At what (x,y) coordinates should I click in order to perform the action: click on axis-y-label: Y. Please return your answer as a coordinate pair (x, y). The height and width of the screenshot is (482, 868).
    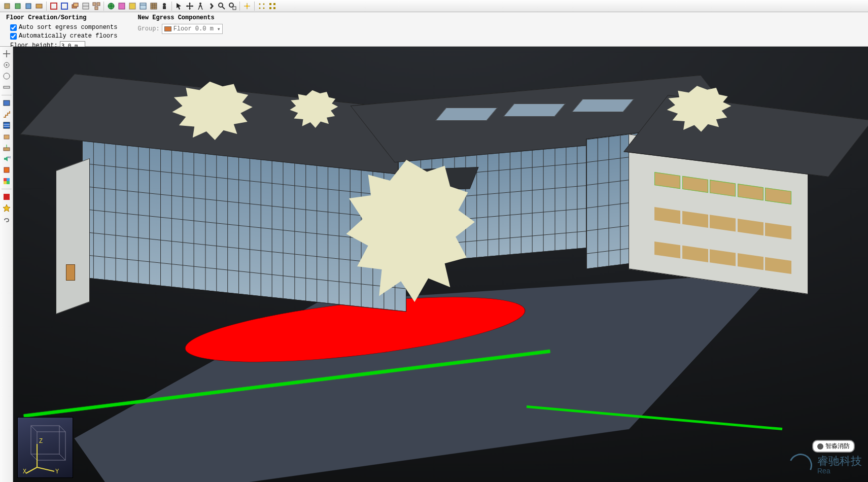
    Looking at the image, I should click on (57, 471).